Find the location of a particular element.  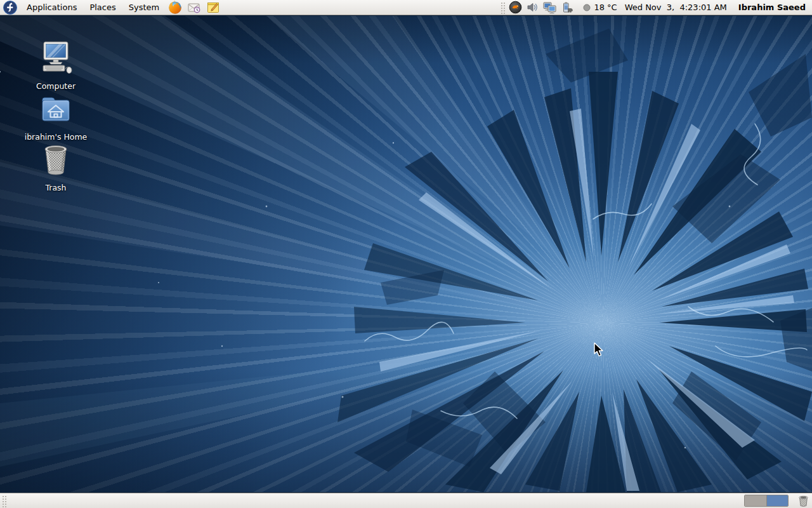

menu-system: System is located at coordinates (144, 8).